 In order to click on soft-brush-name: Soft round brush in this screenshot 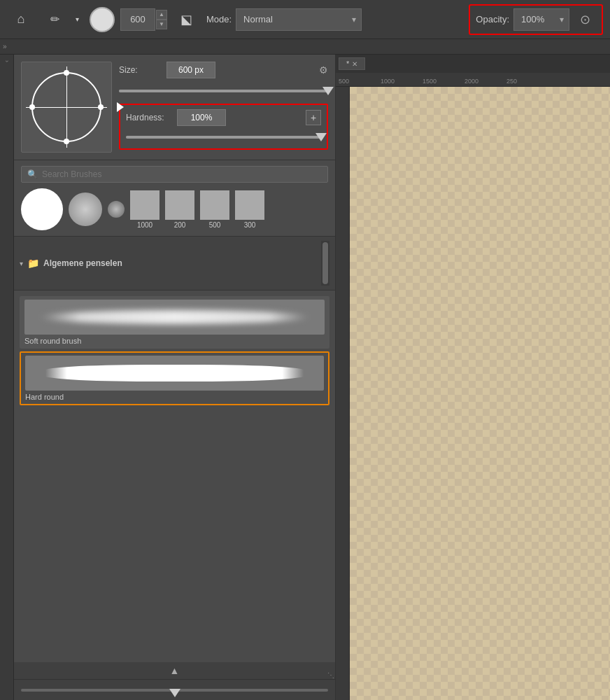, I will do `click(175, 341)`.